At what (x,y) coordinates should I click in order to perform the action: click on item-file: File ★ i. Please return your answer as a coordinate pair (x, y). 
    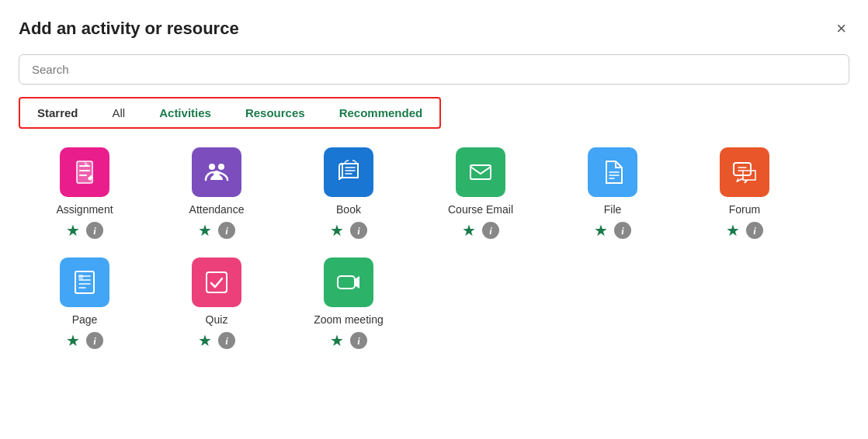
    Looking at the image, I should click on (613, 193).